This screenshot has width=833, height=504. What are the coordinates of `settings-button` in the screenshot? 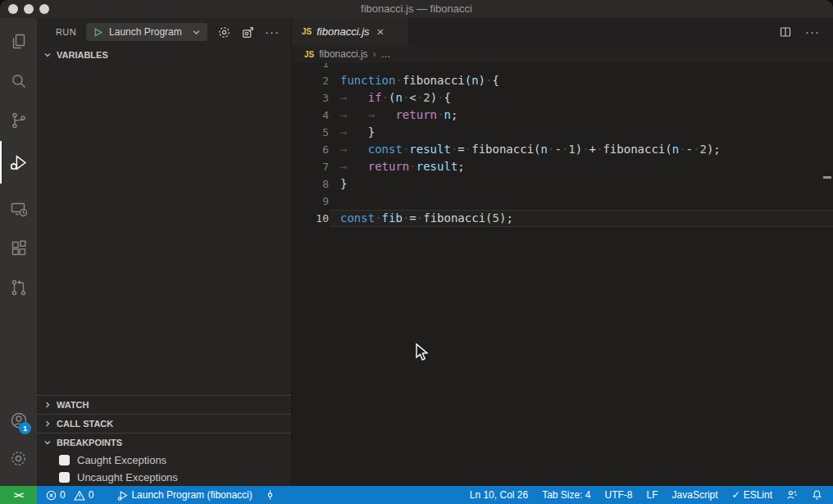 It's located at (18, 458).